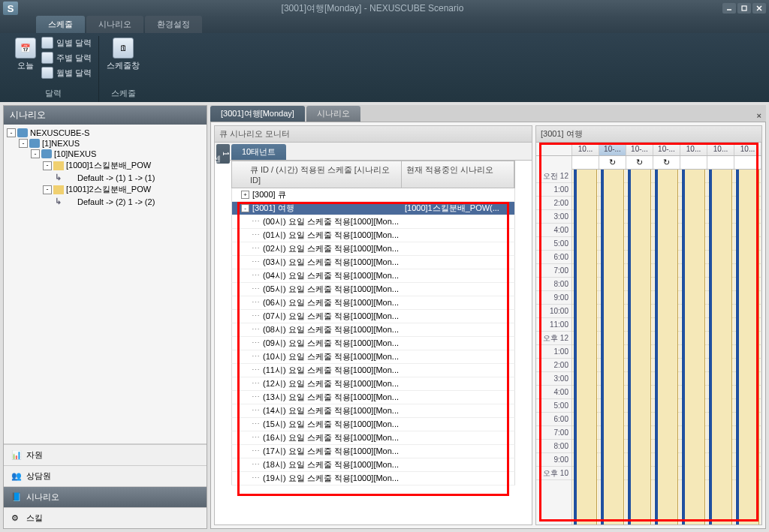 This screenshot has width=769, height=532. I want to click on grid-row: ⋯(00시) 요일 스케줄 적용[1000][Mon..., so click(373, 222).